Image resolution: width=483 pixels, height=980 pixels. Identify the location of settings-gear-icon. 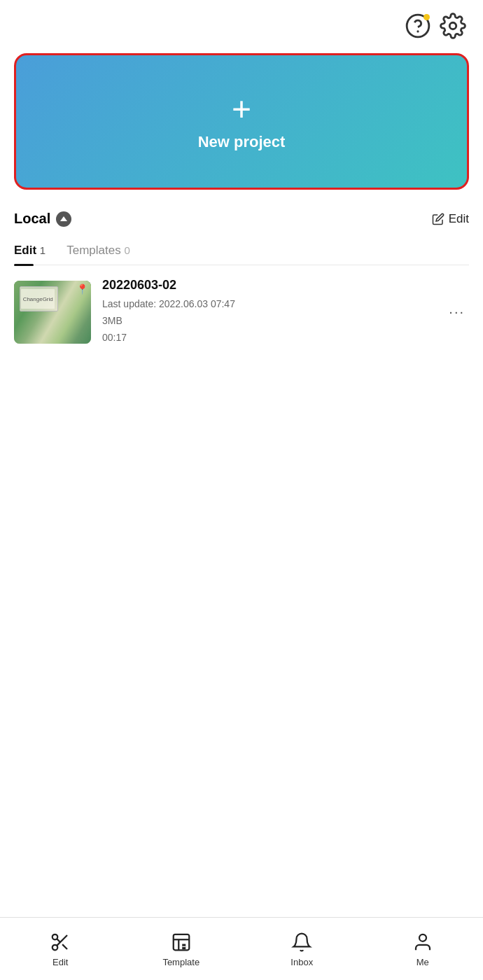
(453, 26).